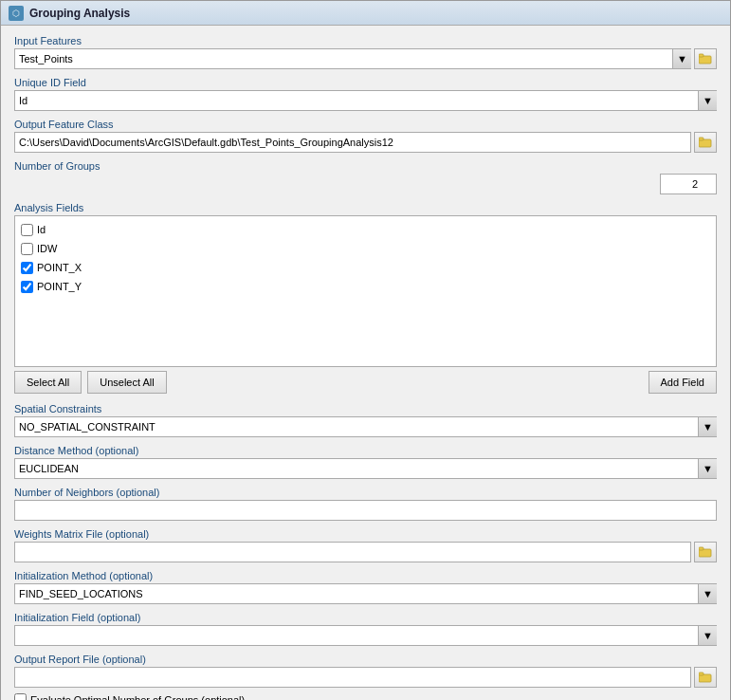 Image resolution: width=731 pixels, height=700 pixels. What do you see at coordinates (366, 230) in the screenshot?
I see `analysis-field-id: Id` at bounding box center [366, 230].